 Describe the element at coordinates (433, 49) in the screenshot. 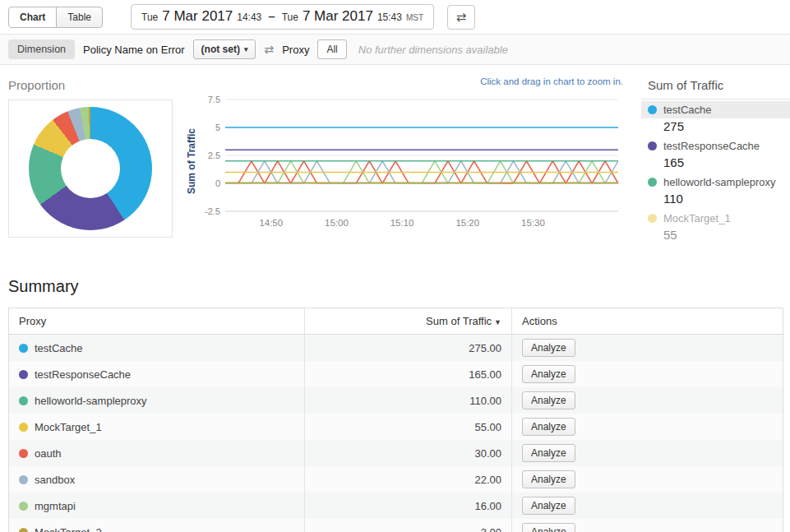

I see `dimensions-note: No further dimensions available` at that location.